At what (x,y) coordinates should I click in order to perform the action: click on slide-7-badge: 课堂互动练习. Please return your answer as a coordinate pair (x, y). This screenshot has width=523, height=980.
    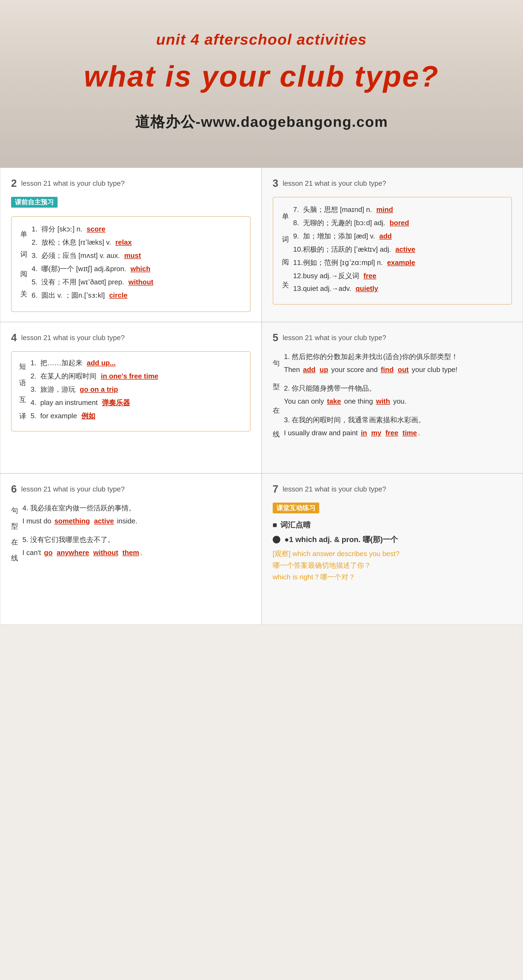
    Looking at the image, I should click on (296, 508).